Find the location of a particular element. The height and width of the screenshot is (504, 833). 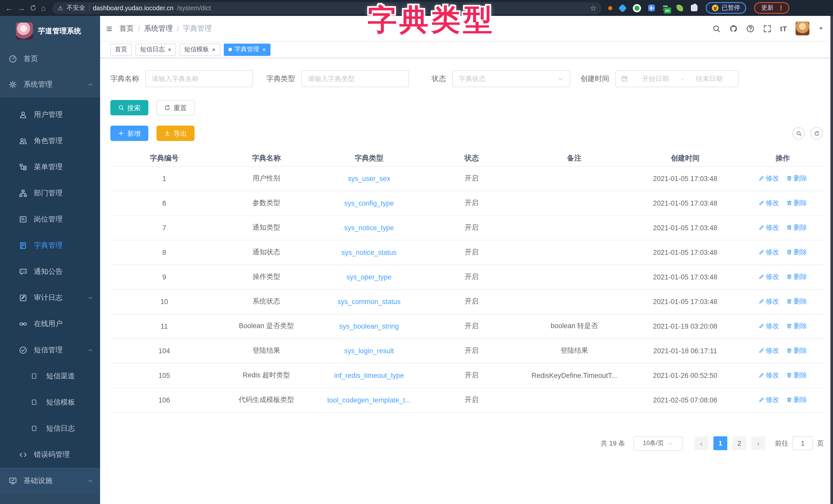

forward-icon: → is located at coordinates (21, 8).